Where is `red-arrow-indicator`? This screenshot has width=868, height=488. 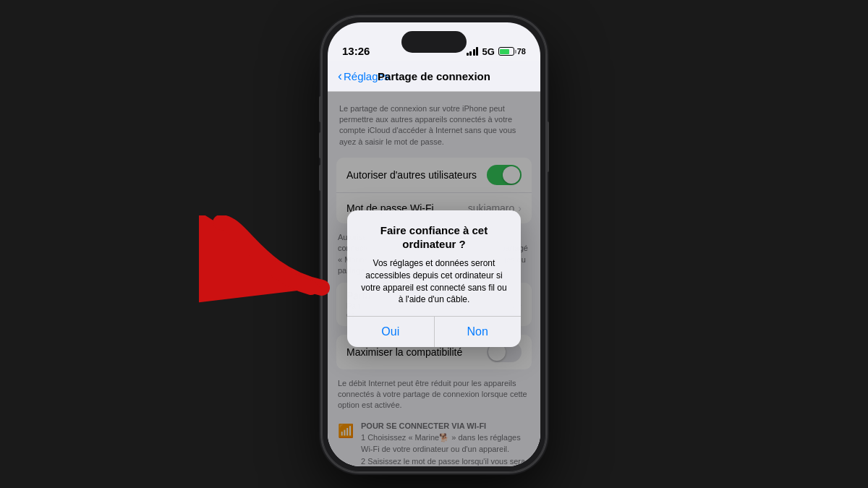 red-arrow-indicator is located at coordinates (271, 273).